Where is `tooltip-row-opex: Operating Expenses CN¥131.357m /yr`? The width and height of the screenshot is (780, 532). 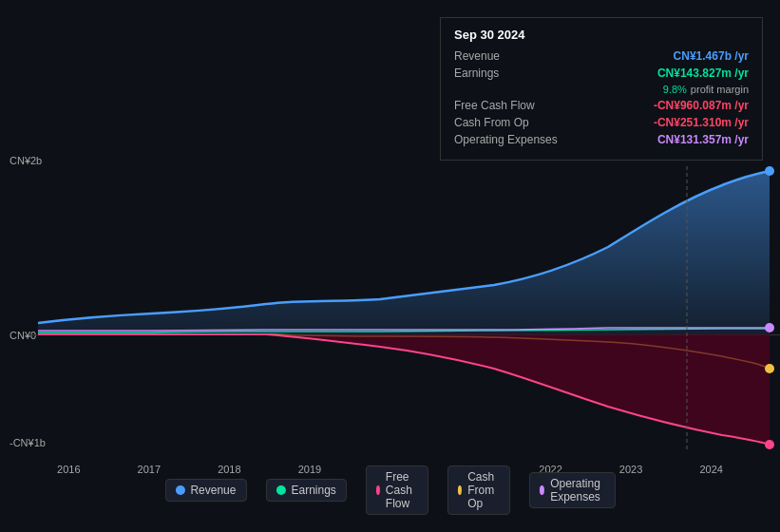
tooltip-row-opex: Operating Expenses CN¥131.357m /yr is located at coordinates (601, 140).